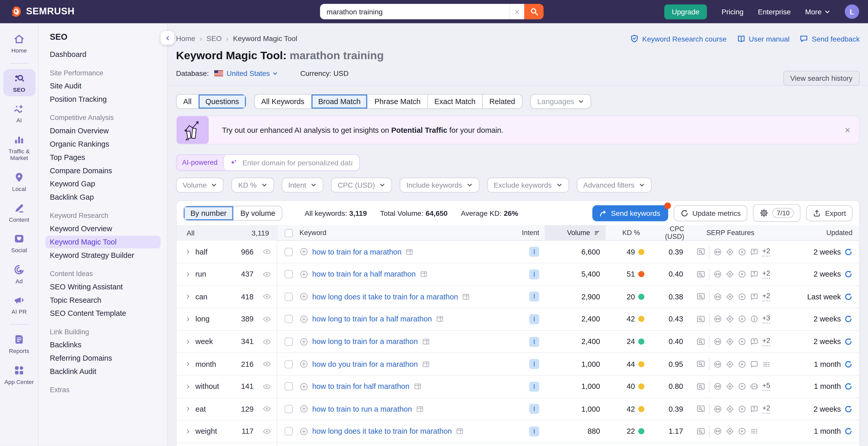 This screenshot has height=446, width=868. I want to click on filter-kd: KD %, so click(253, 185).